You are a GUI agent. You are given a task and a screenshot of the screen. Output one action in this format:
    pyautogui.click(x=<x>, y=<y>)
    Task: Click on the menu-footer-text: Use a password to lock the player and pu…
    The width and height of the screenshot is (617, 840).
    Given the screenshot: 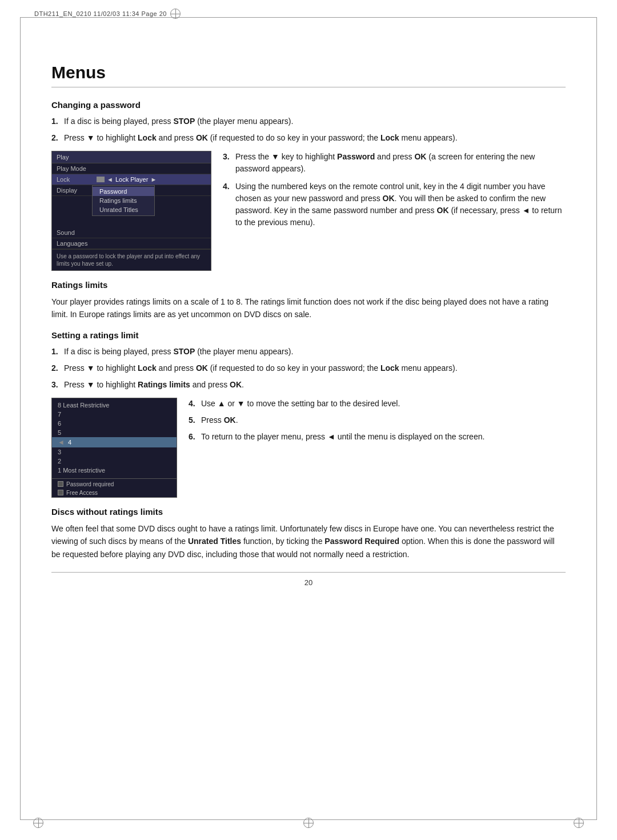 What is the action you would take?
    pyautogui.click(x=131, y=259)
    